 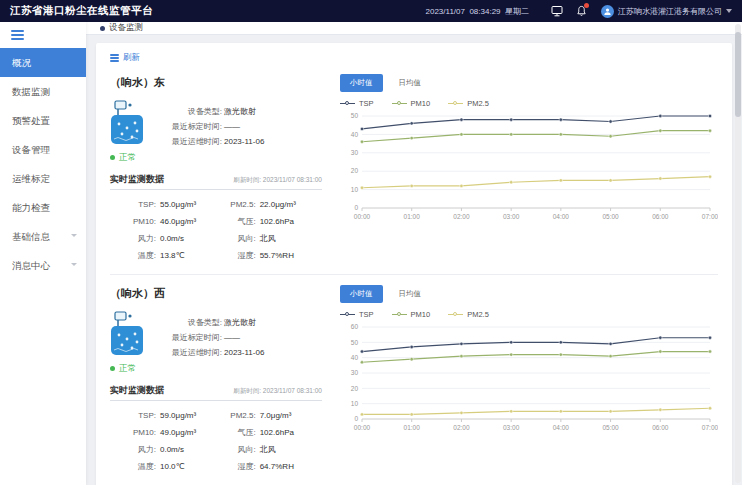 What do you see at coordinates (182, 204) in the screenshot?
I see `metric-value: 55.0μg/m³` at bounding box center [182, 204].